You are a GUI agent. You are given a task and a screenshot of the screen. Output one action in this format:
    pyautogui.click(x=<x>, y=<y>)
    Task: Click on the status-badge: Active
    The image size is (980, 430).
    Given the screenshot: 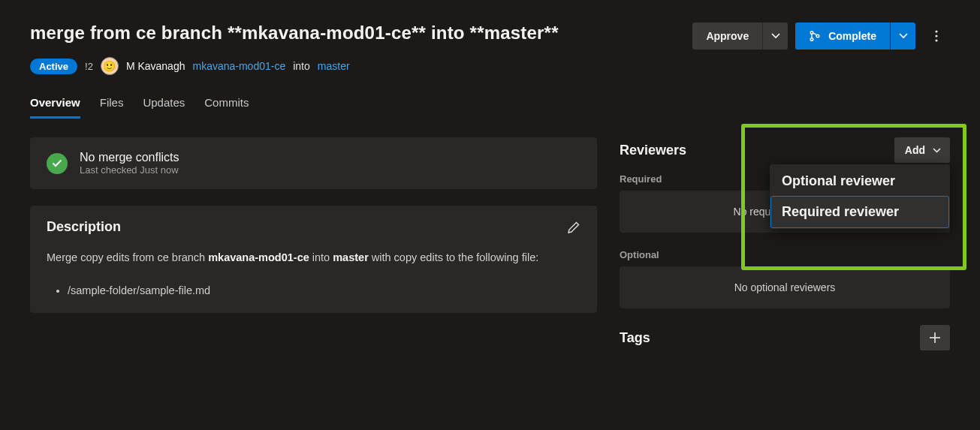 What is the action you would take?
    pyautogui.click(x=54, y=66)
    